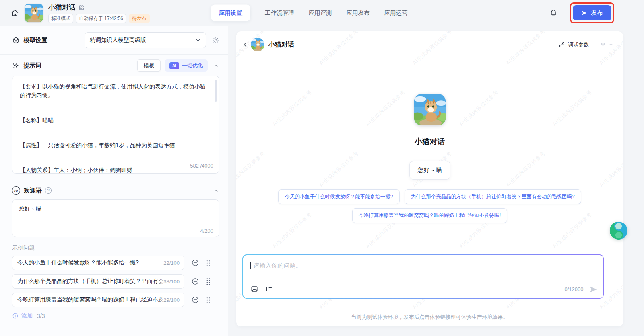  I want to click on app-title-block: 小猫对话 标准模式 自动保存于 17:42:56 待发布, so click(99, 13).